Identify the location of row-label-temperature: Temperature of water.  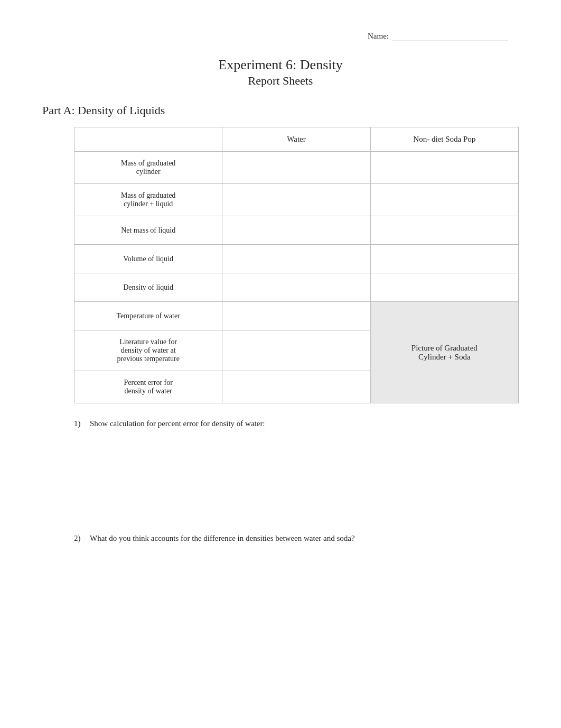
(148, 316).